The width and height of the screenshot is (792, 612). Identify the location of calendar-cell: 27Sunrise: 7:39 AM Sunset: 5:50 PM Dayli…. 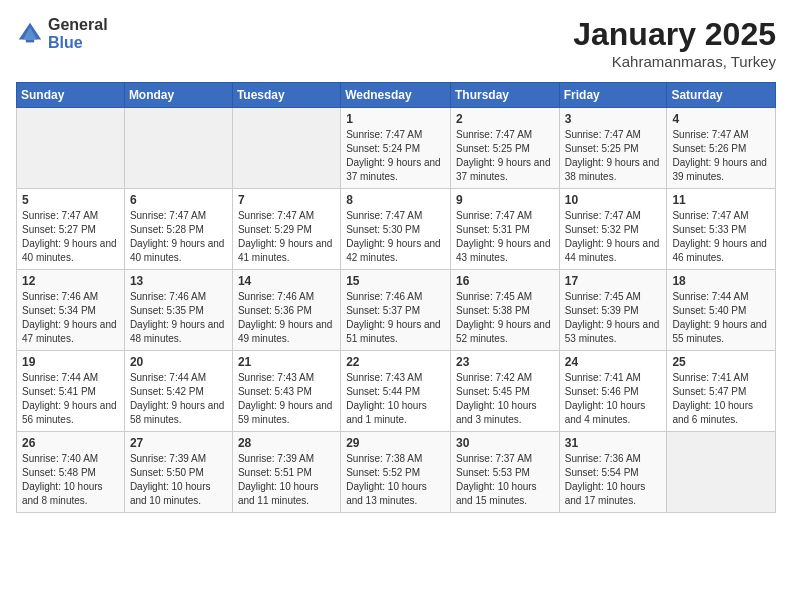
(178, 472).